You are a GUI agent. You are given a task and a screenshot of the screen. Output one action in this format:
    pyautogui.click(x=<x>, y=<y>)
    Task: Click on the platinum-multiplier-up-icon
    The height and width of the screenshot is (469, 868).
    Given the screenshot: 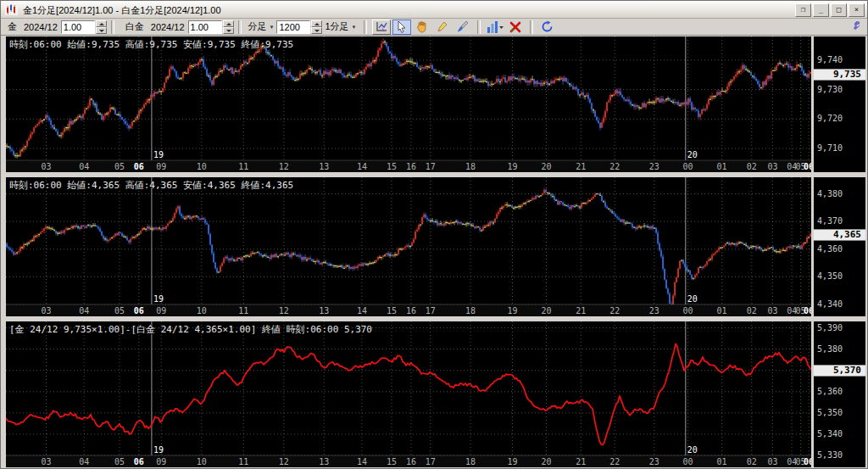 What is the action you would take?
    pyautogui.click(x=229, y=24)
    